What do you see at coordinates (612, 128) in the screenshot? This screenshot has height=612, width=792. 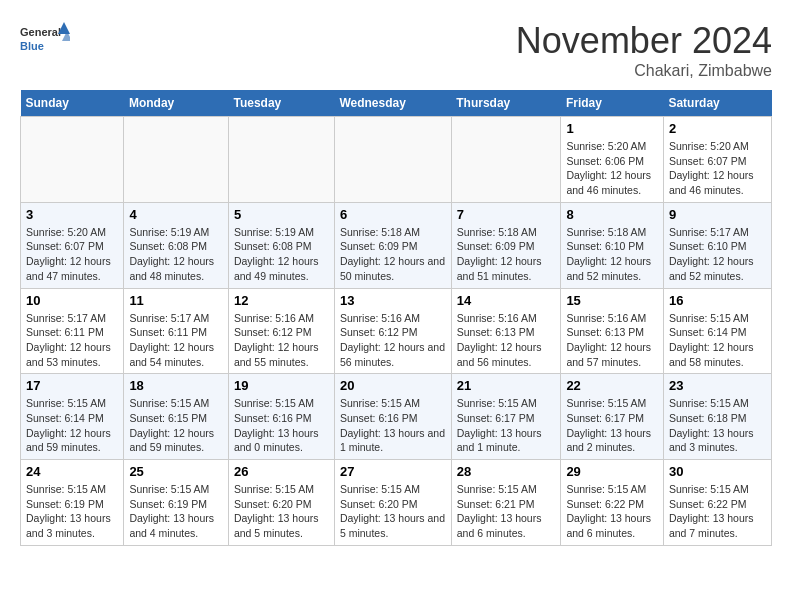 I see `day-number: 1` at bounding box center [612, 128].